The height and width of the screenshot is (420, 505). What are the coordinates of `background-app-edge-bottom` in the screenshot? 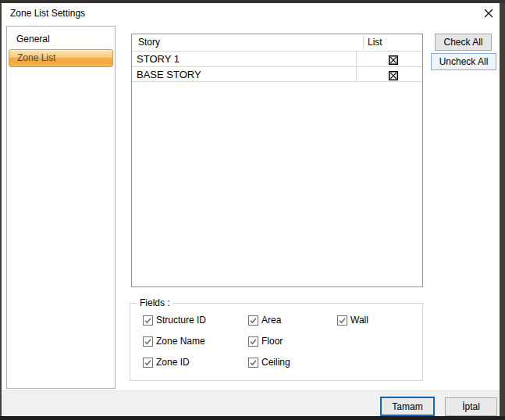 It's located at (253, 418).